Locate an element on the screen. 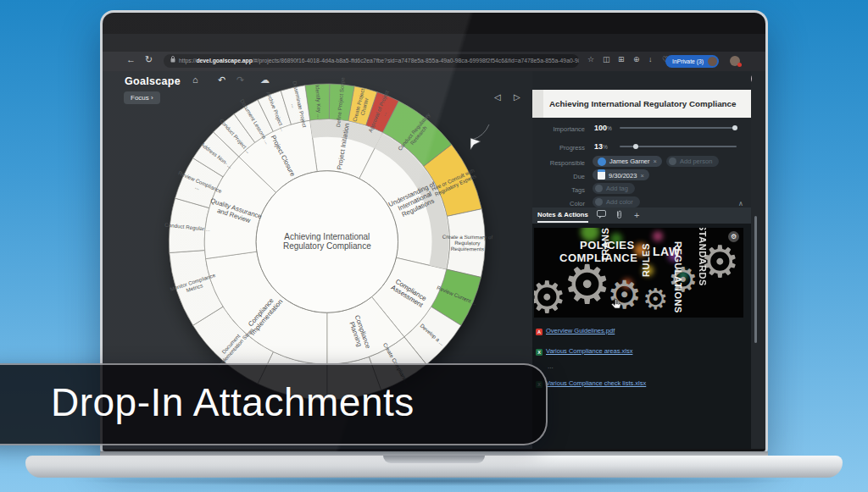  add-person-placeholder: Add person is located at coordinates (696, 161).